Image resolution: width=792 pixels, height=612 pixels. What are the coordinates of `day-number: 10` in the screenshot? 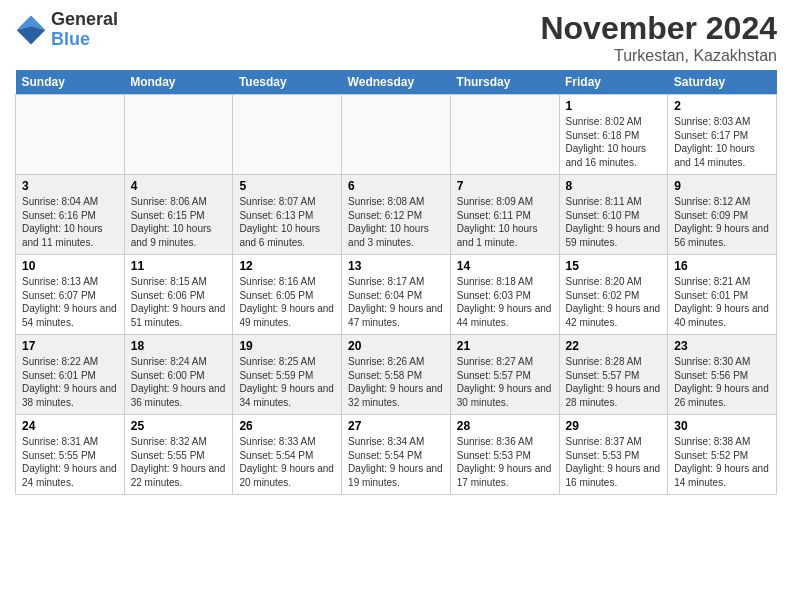 It's located at (70, 266).